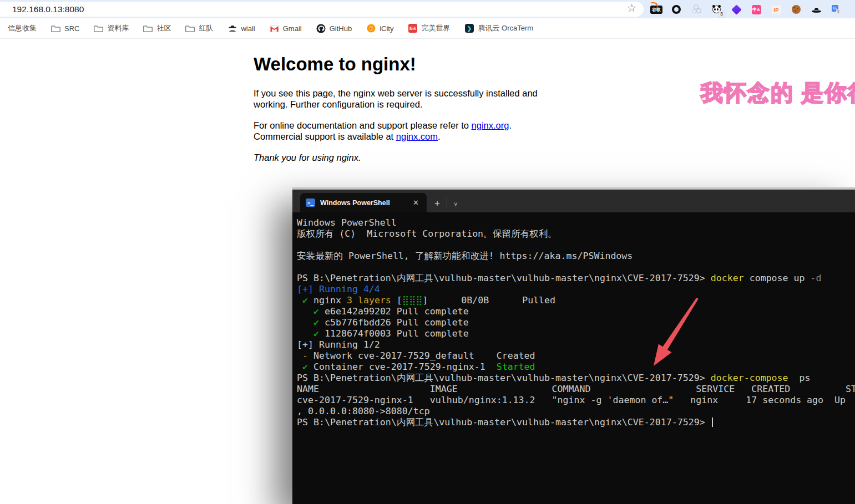 Image resolution: width=855 pixels, height=504 pixels. I want to click on bookmark-label: 资料库, so click(118, 28).